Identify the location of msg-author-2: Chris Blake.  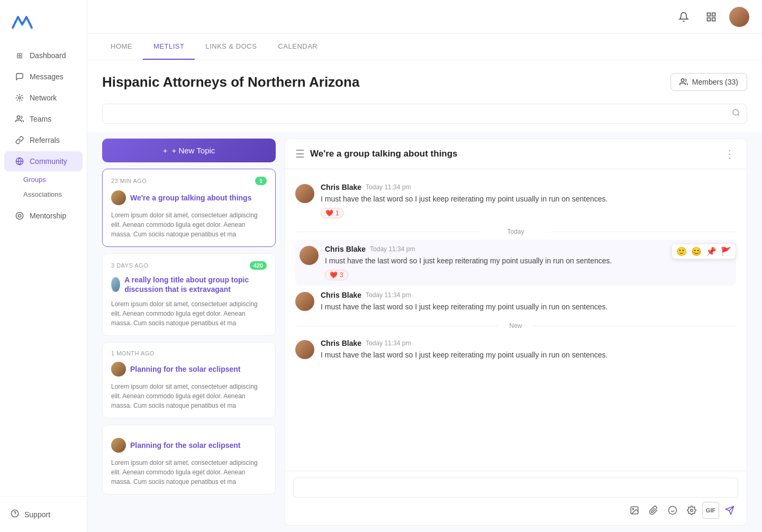
(345, 249).